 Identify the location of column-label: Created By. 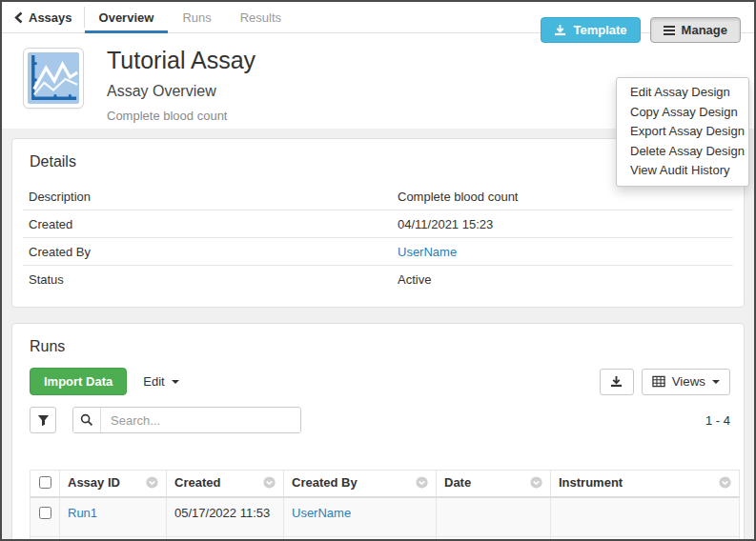
(324, 482).